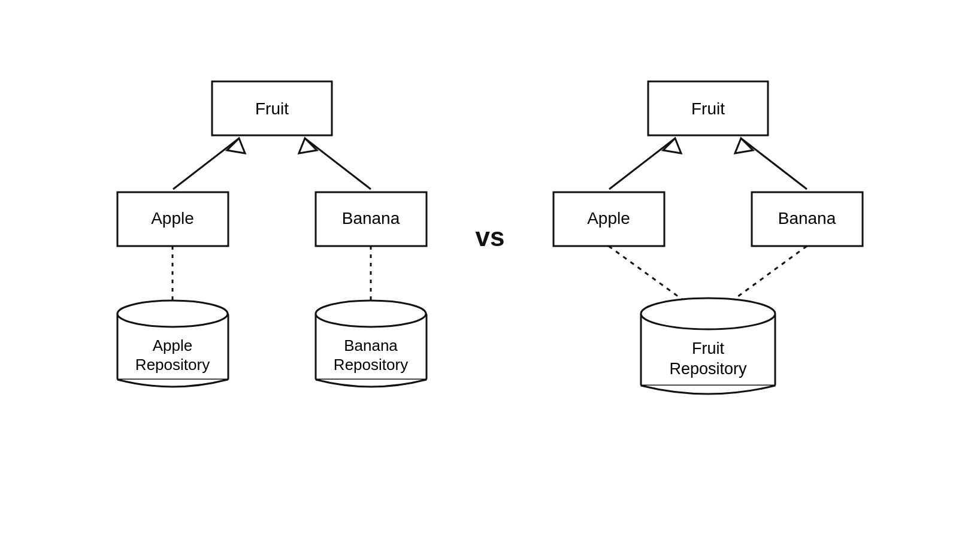 The height and width of the screenshot is (546, 980). I want to click on right-fruit-label: Fruit, so click(708, 109).